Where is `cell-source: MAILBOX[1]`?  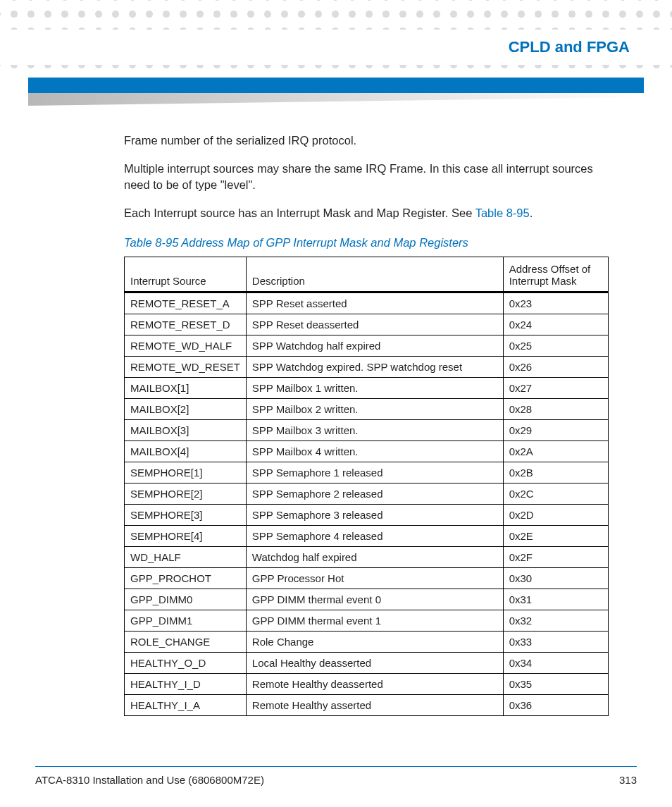
cell-source: MAILBOX[1] is located at coordinates (186, 388).